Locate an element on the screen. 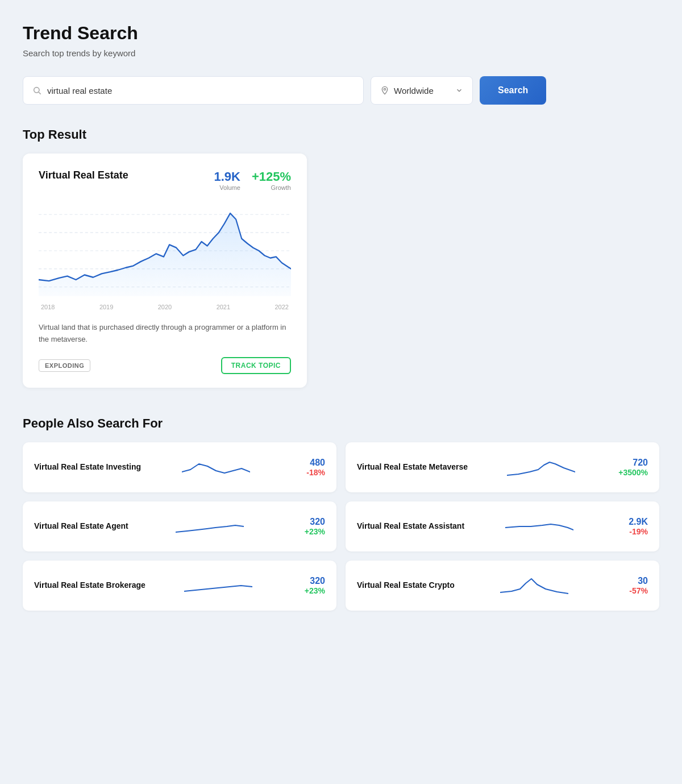 Image resolution: width=682 pixels, height=784 pixels. related-card: Virtual Real Estate Investing 480 -18% is located at coordinates (180, 467).